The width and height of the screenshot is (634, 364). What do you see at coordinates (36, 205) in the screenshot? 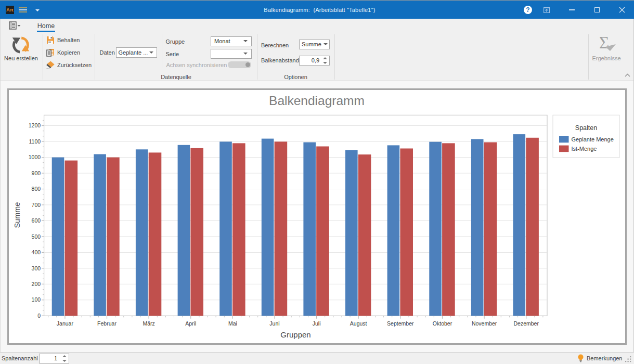
I see `svg-text: 700` at bounding box center [36, 205].